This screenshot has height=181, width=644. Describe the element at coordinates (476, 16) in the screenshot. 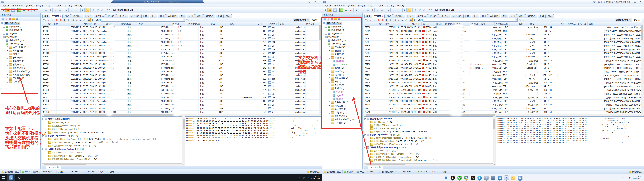

I see `view-tab: 服务` at that location.